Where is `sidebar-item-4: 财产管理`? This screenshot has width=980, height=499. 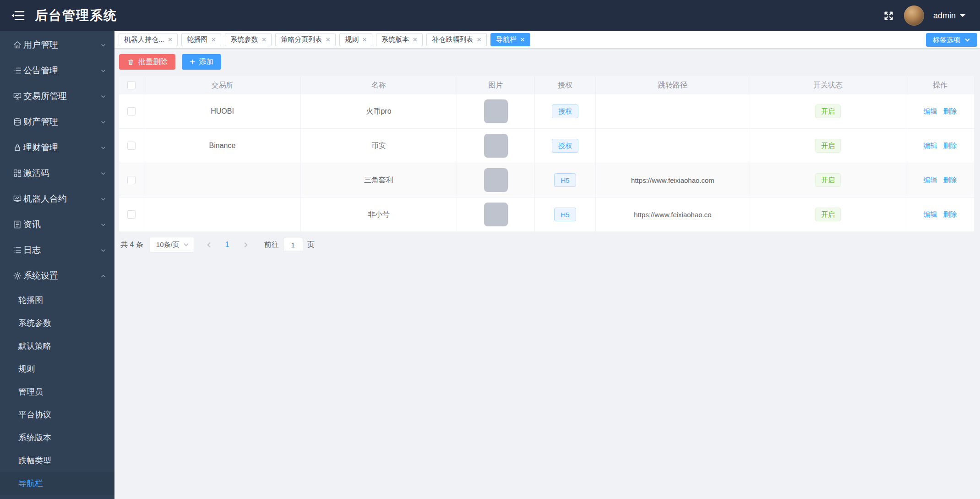
sidebar-item-4: 财产管理 is located at coordinates (57, 122).